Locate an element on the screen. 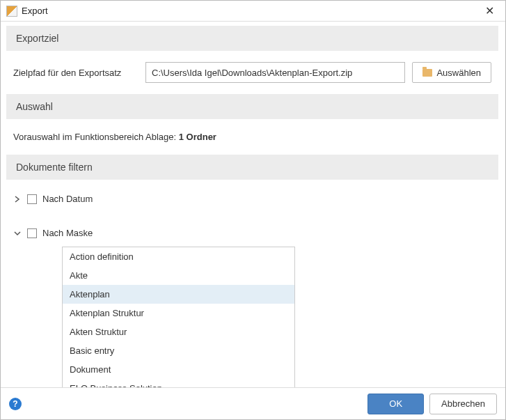  expand-mask-caret is located at coordinates (17, 233).